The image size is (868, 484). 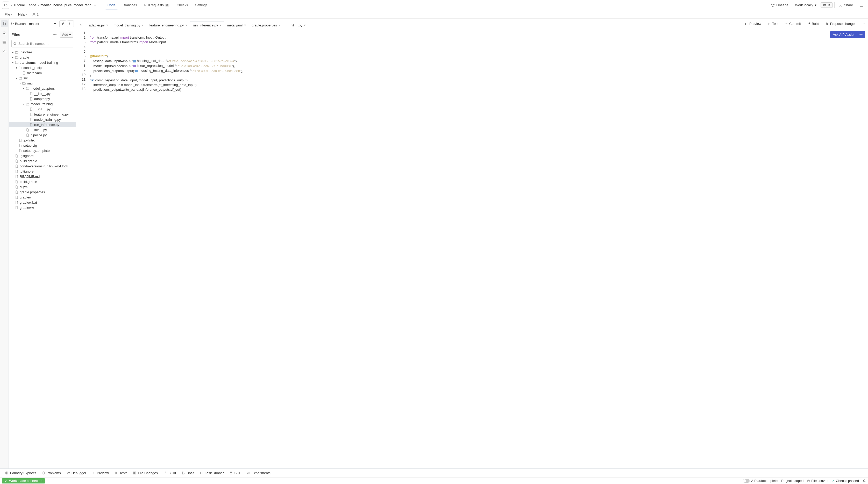 What do you see at coordinates (42, 114) in the screenshot?
I see `tree-file: feature_engineering.py` at bounding box center [42, 114].